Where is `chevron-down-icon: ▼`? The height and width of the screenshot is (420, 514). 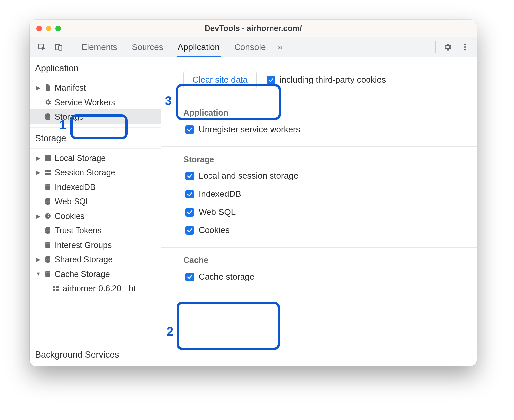
chevron-down-icon: ▼ is located at coordinates (38, 274).